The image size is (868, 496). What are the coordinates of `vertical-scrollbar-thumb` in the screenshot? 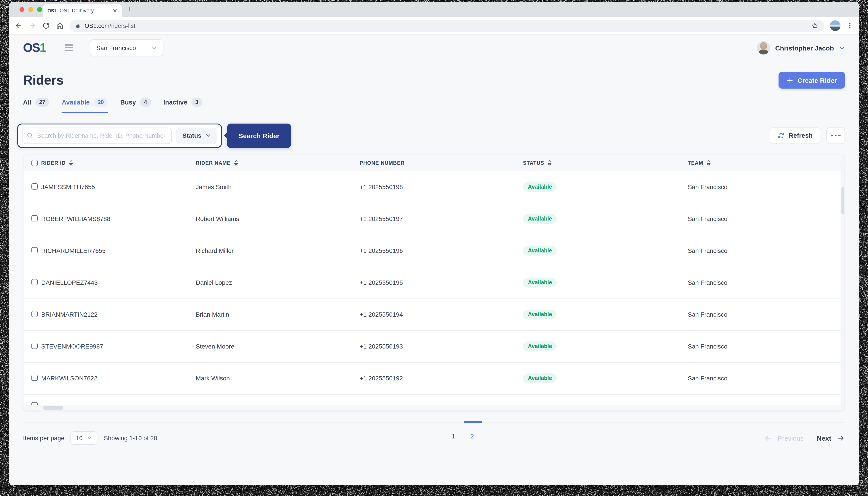 It's located at (842, 200).